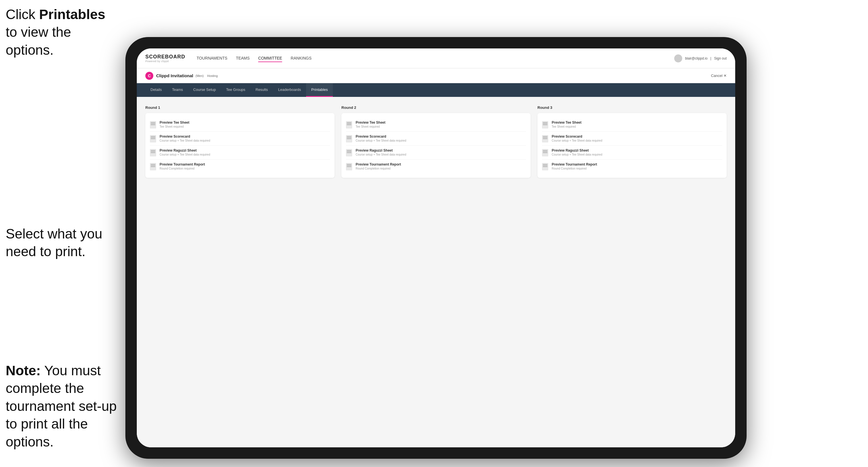  I want to click on tournament-badge: (Men), so click(199, 76).